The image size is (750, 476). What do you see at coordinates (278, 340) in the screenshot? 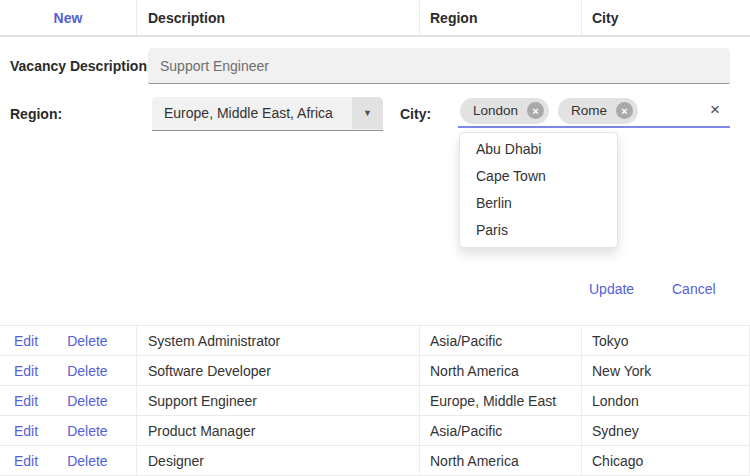
I see `cell-description: System Administrator` at bounding box center [278, 340].